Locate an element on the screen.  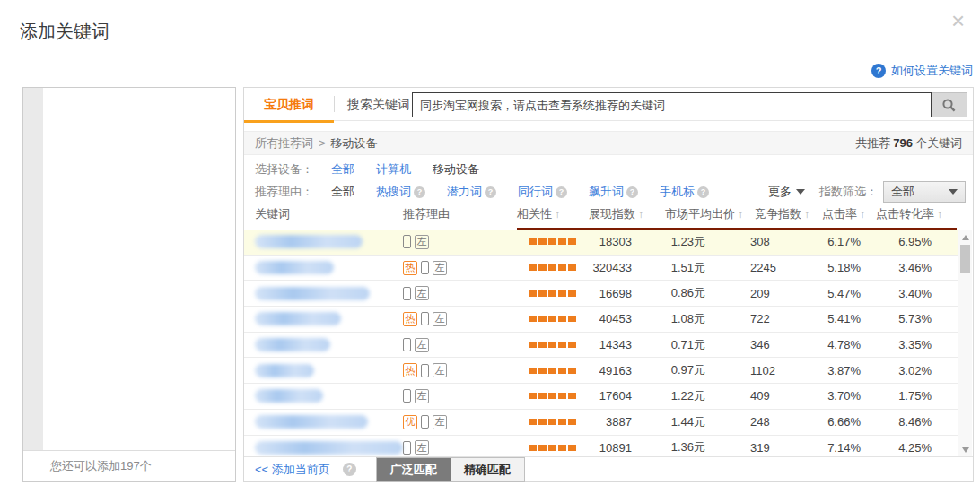
device-option-0: 全部 is located at coordinates (343, 169).